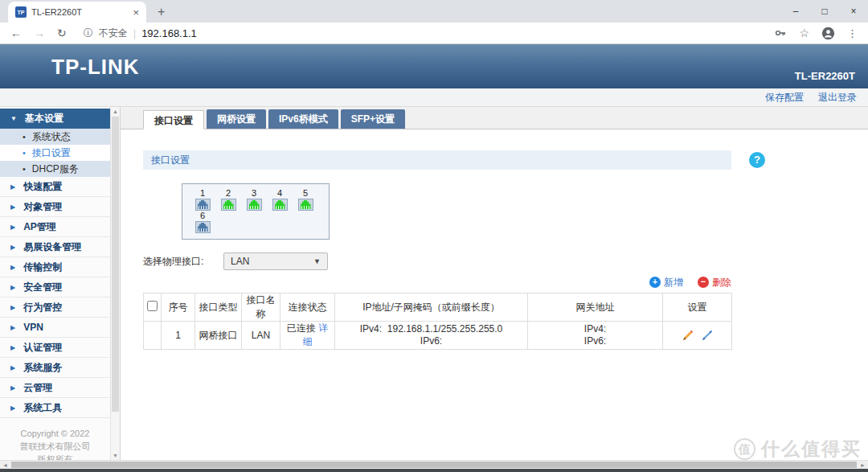 The width and height of the screenshot is (868, 472). What do you see at coordinates (203, 199) in the screenshot?
I see `port-1: 1` at bounding box center [203, 199].